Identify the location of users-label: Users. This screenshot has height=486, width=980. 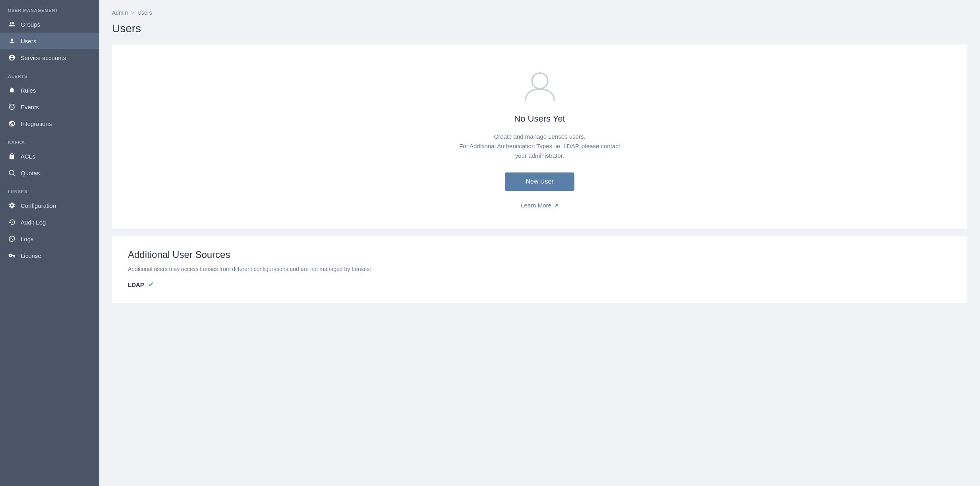
(29, 41).